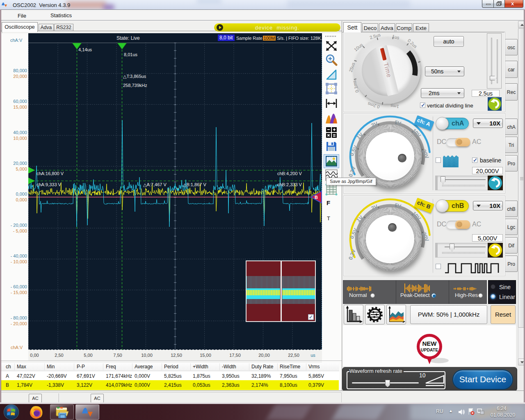 This screenshot has width=525, height=420. What do you see at coordinates (430, 344) in the screenshot?
I see `svg-text: NEW` at bounding box center [430, 344].